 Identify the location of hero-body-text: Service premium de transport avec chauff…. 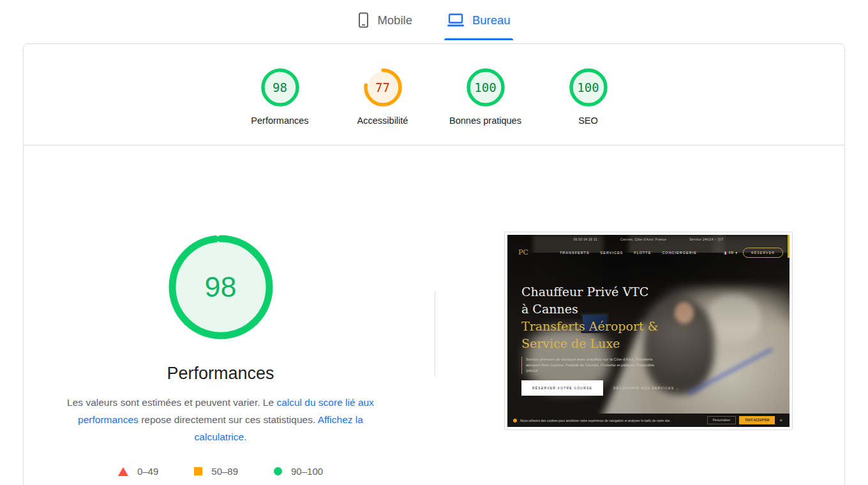
(590, 365).